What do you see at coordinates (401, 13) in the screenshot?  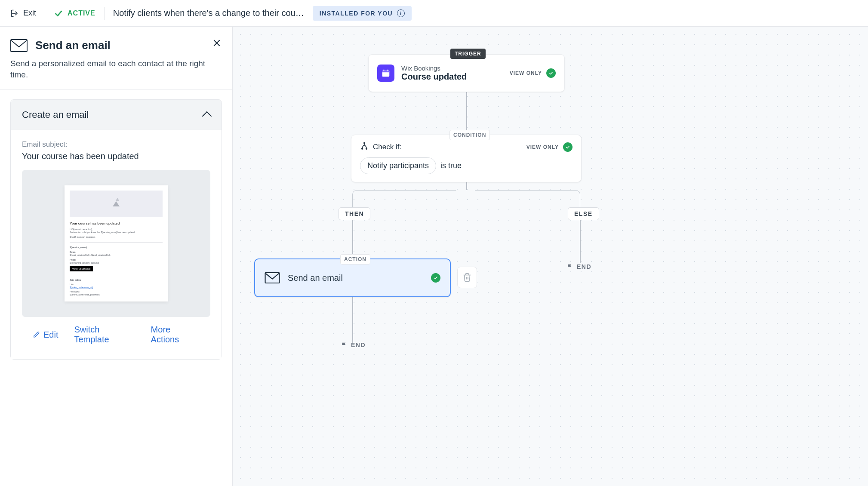 I see `info-icon: i` at bounding box center [401, 13].